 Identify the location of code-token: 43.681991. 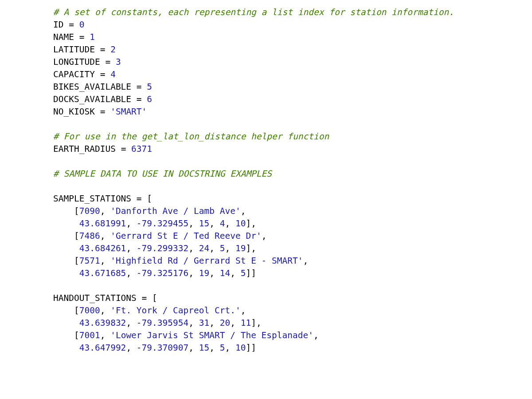
(103, 224).